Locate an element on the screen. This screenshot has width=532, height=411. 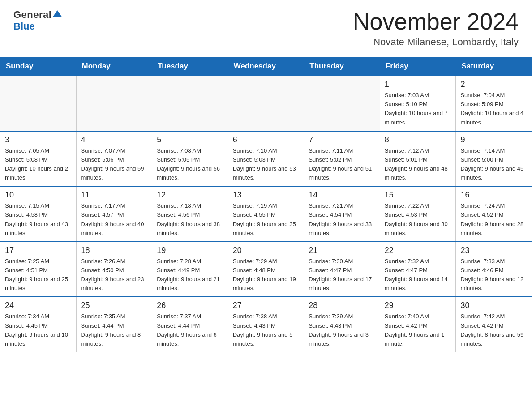
day-number: 9 is located at coordinates (493, 140).